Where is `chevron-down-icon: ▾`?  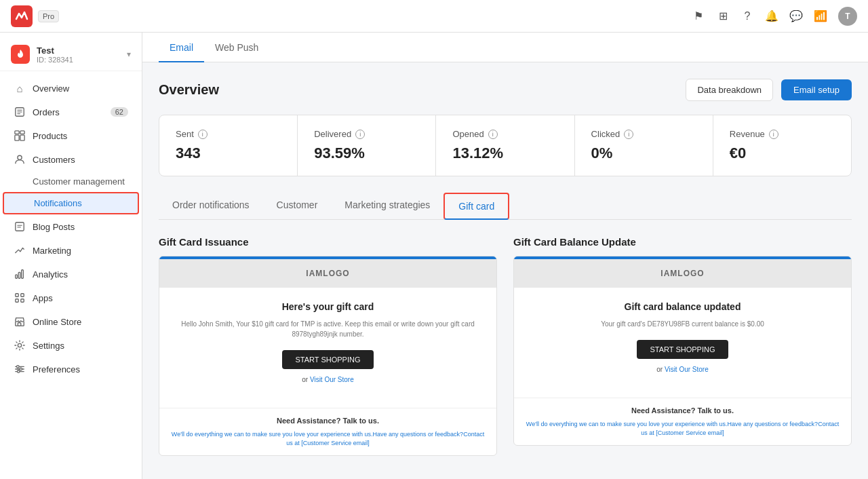 chevron-down-icon: ▾ is located at coordinates (129, 54).